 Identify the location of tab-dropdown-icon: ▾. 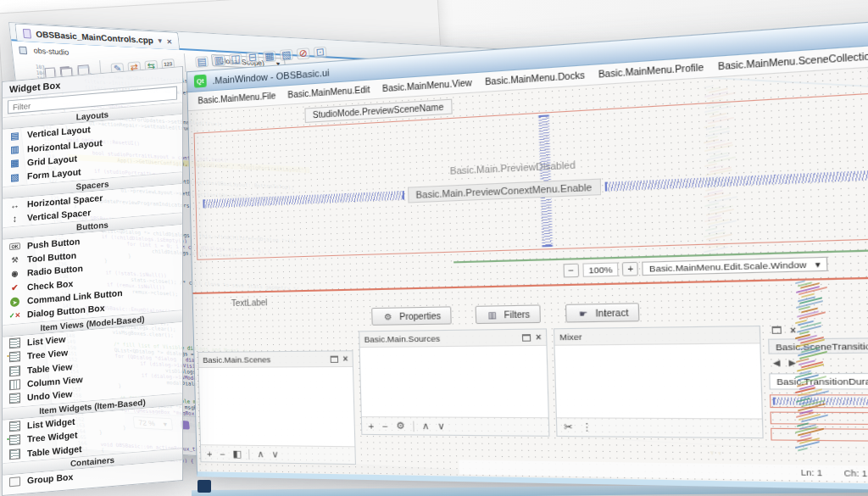
(159, 41).